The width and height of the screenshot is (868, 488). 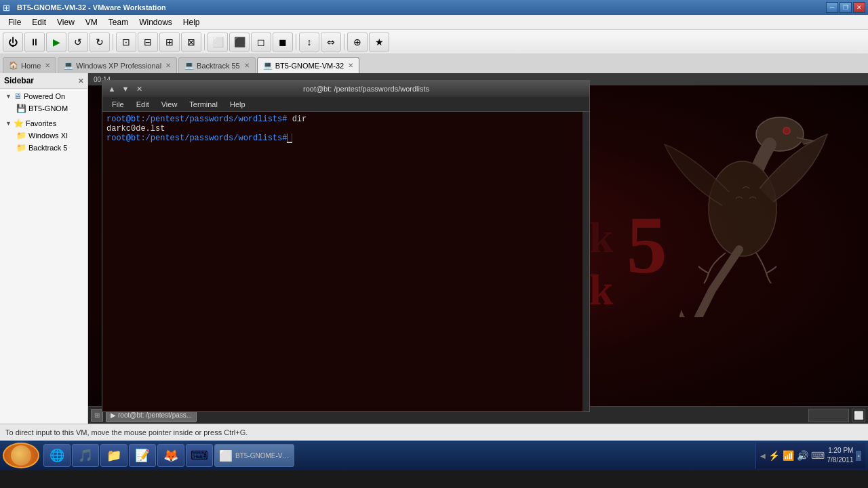 What do you see at coordinates (100, 42) in the screenshot?
I see `refresh-button: ↻` at bounding box center [100, 42].